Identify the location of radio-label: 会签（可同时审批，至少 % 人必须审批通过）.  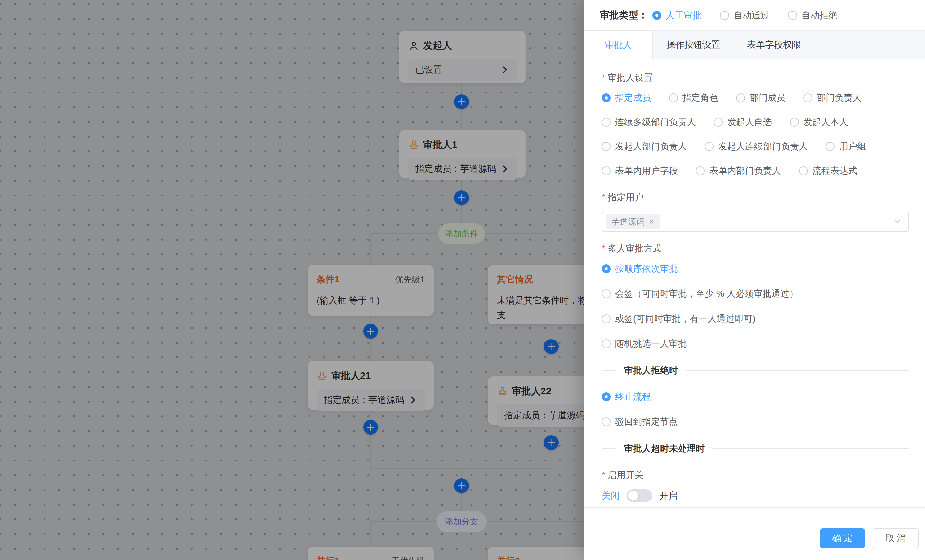
(707, 294).